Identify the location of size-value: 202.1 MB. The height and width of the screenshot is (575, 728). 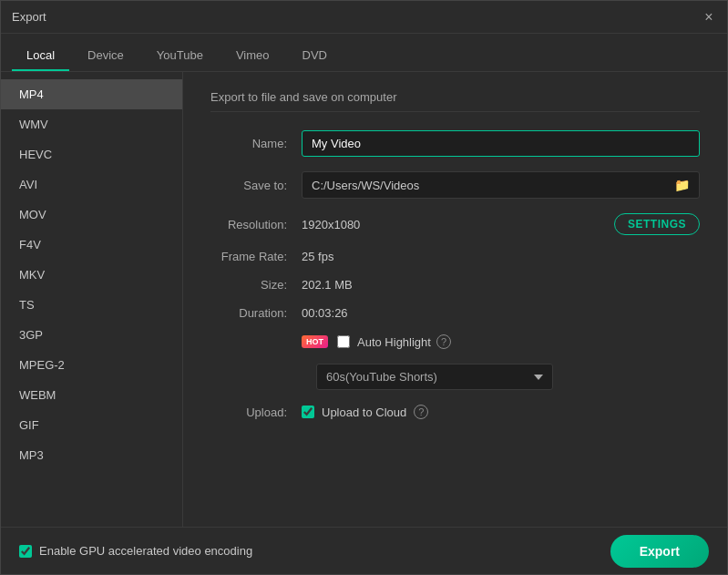
(327, 284).